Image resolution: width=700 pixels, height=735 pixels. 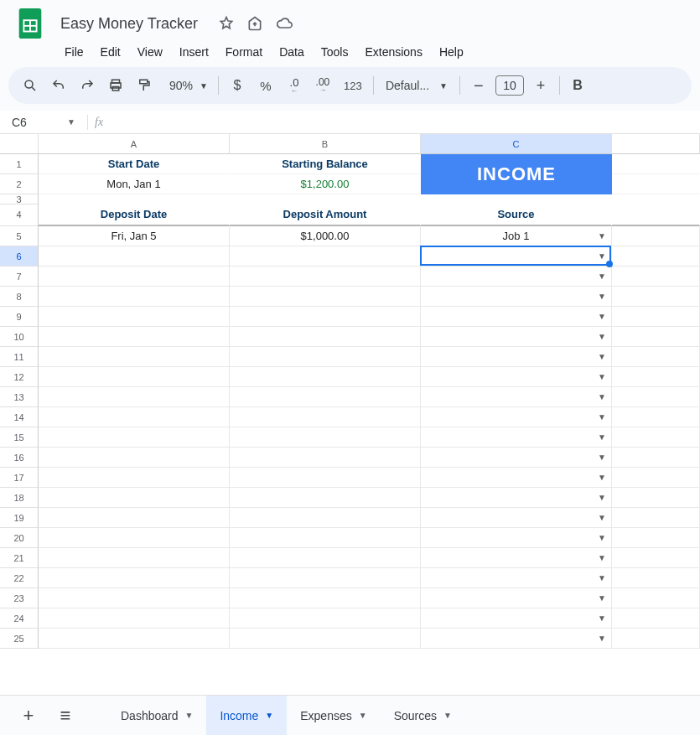 I want to click on increase-decimal-button: .00→, so click(x=323, y=85).